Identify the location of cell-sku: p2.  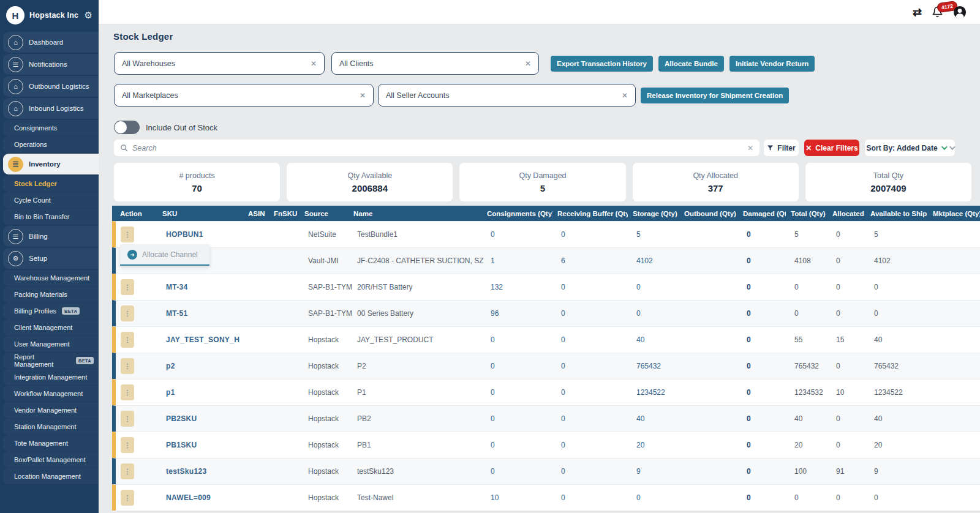
(204, 366).